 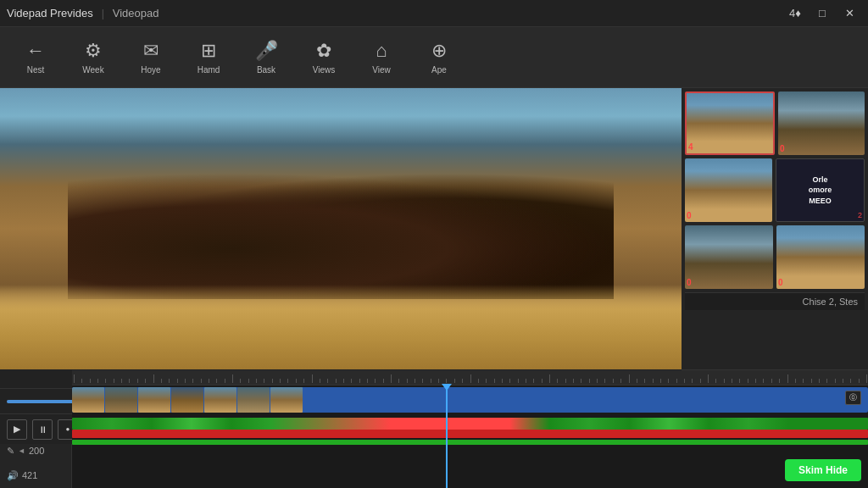 I want to click on grid-icon: ⊞, so click(x=209, y=51).